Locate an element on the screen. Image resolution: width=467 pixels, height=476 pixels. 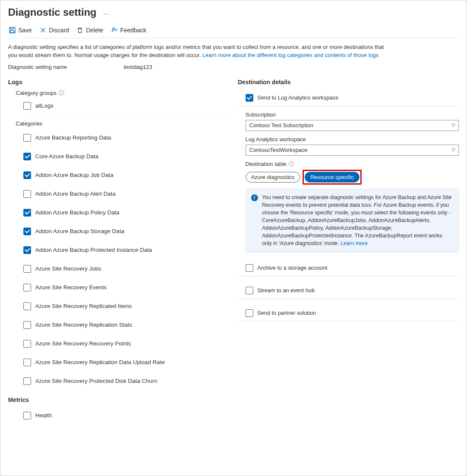
send-la-checkbox is located at coordinates (249, 98).